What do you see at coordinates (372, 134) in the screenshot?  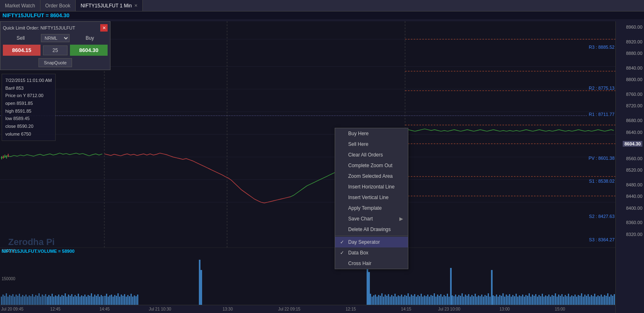 I see `menu-item-buy-here: Buy Here` at bounding box center [372, 134].